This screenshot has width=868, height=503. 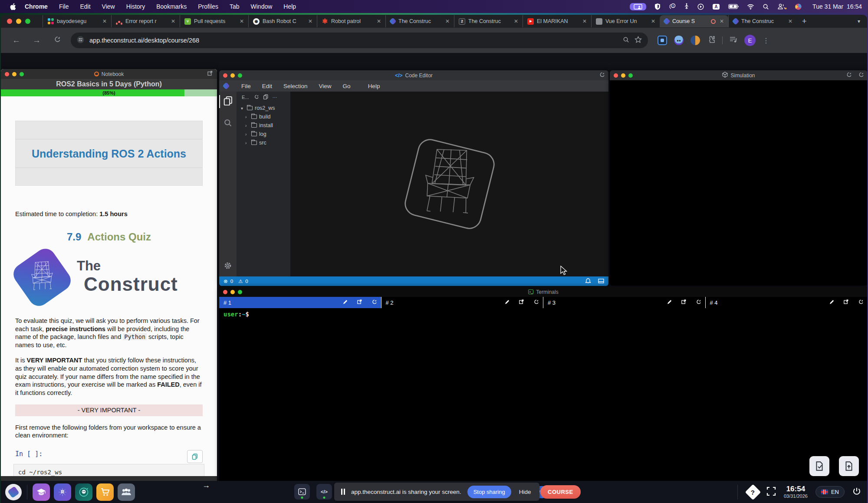 I want to click on courses-app-icon, so click(x=41, y=492).